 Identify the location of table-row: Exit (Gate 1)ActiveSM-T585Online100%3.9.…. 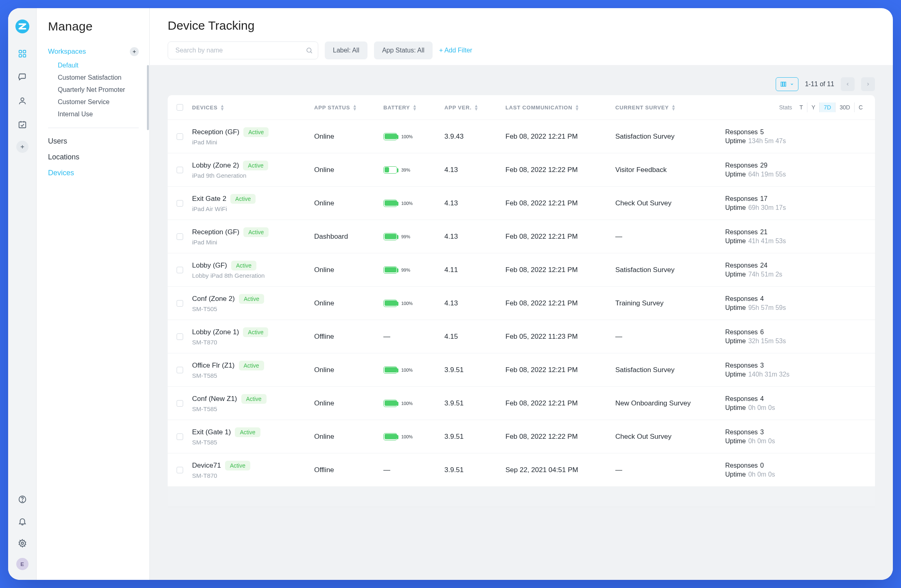
(521, 436).